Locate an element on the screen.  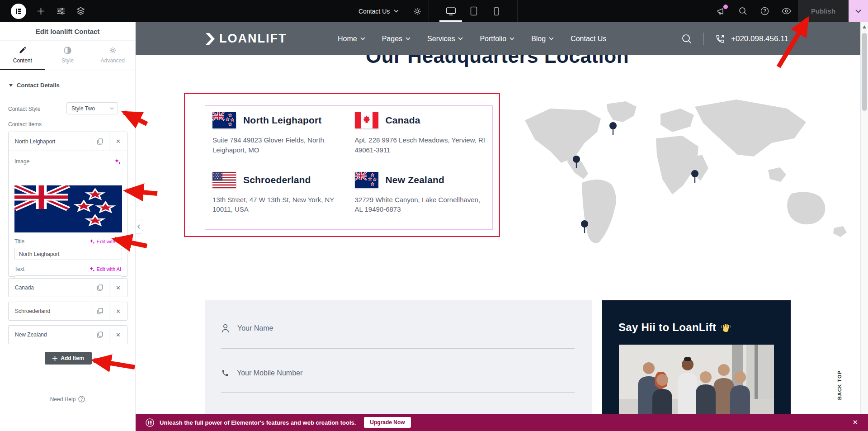
scrollbar-up-arrow is located at coordinates (864, 27).